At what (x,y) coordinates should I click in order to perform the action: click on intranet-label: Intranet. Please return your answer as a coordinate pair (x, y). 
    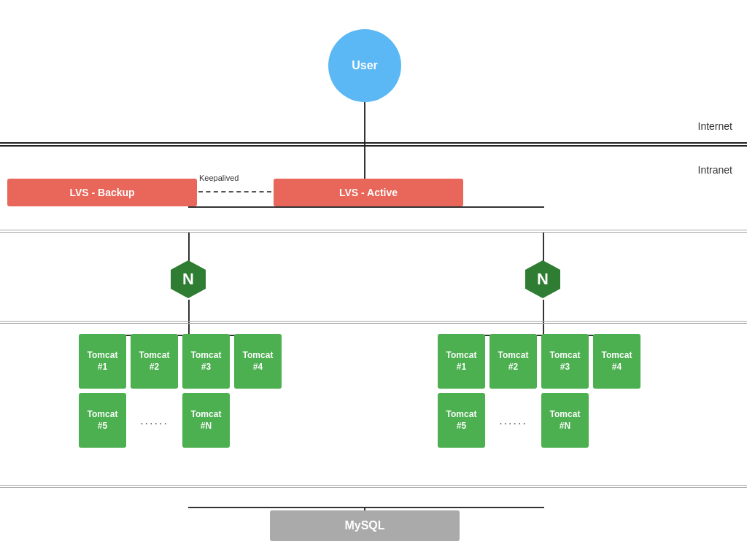
    Looking at the image, I should click on (715, 170).